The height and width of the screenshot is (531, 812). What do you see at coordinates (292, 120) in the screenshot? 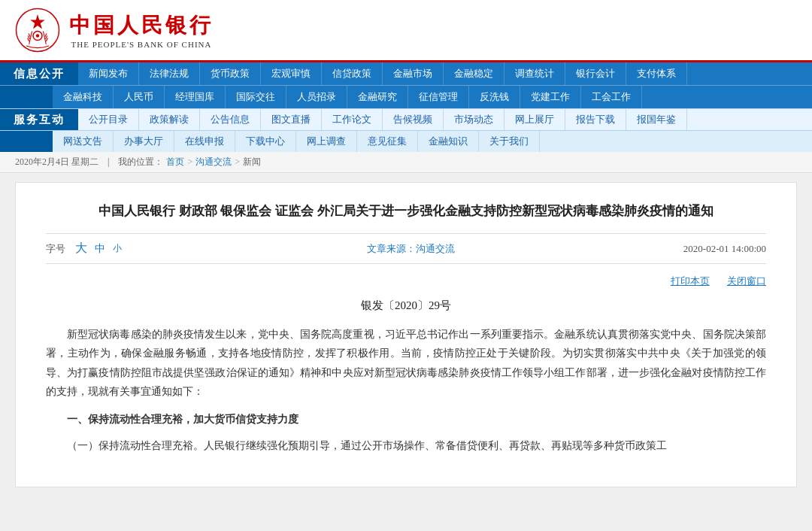
I see `service-item-3: 图文直播` at bounding box center [292, 120].